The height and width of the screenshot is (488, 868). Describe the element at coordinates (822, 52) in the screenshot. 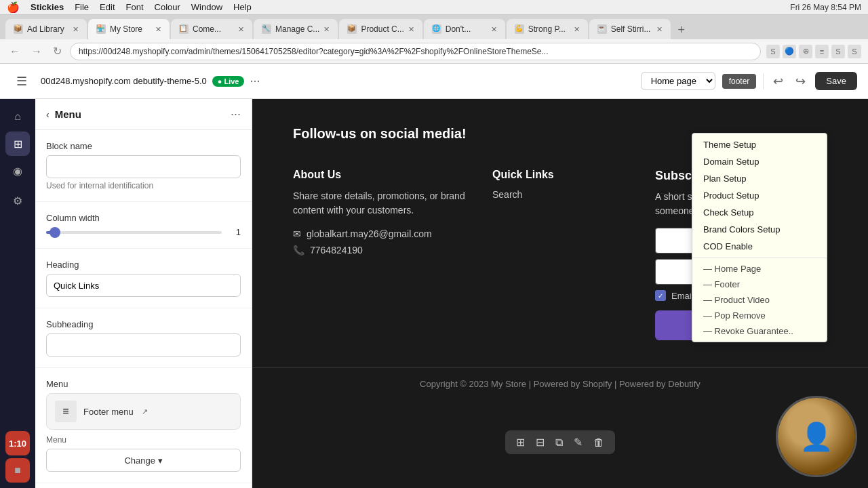

I see `bookmark-4: ≡` at that location.